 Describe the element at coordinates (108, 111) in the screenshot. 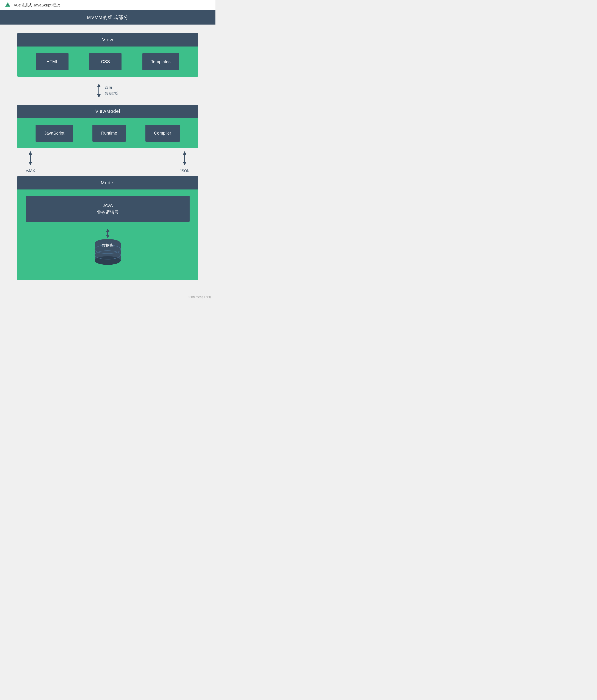

I see `viewmodel-section-header: ViewModel` at that location.